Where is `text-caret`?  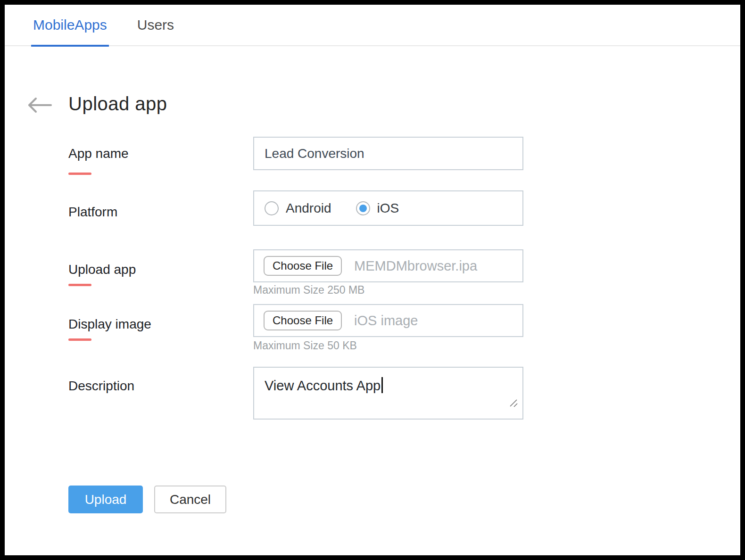
text-caret is located at coordinates (382, 385).